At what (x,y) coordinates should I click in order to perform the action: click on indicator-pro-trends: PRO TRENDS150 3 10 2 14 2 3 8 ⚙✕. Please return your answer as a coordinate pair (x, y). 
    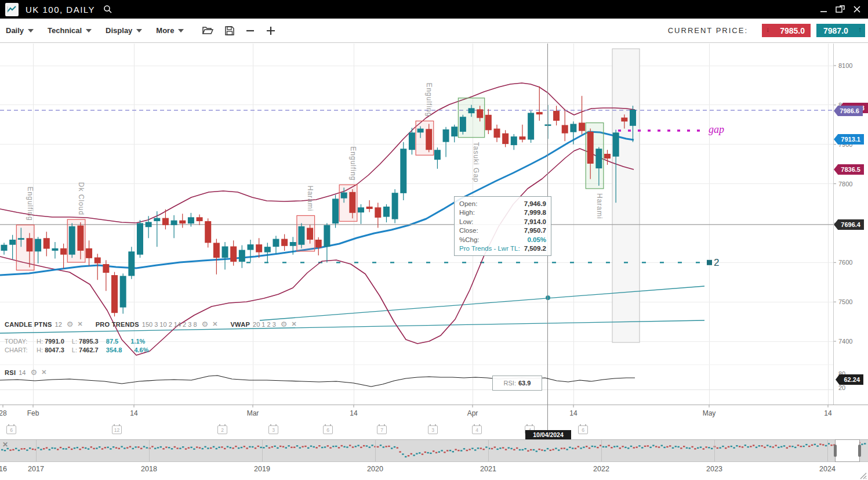
    Looking at the image, I should click on (157, 324).